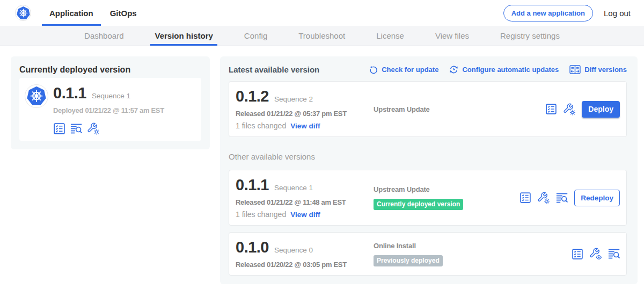 The width and height of the screenshot is (644, 303). I want to click on app-subnav: Dashboard Version history Config Trouble…, so click(322, 36).